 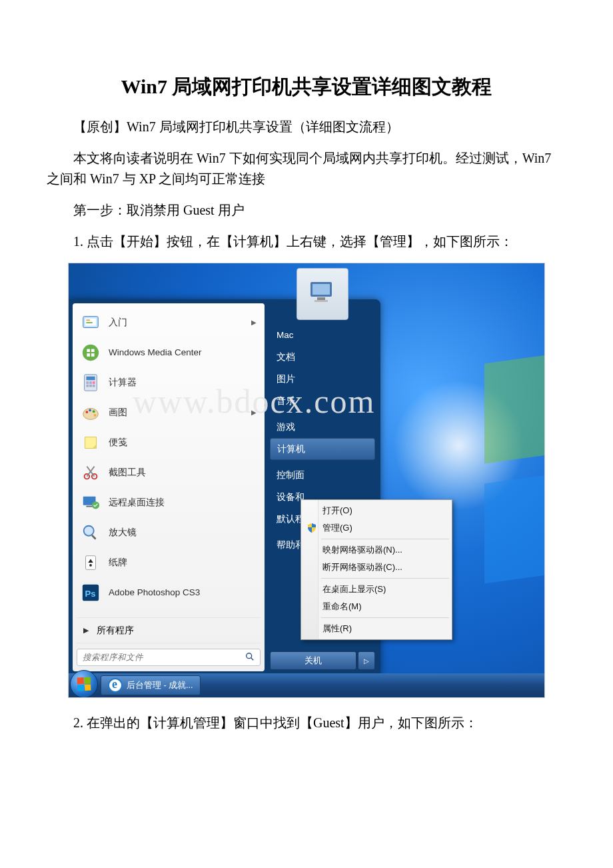 I want to click on internet-explorer-icon, so click(x=115, y=685).